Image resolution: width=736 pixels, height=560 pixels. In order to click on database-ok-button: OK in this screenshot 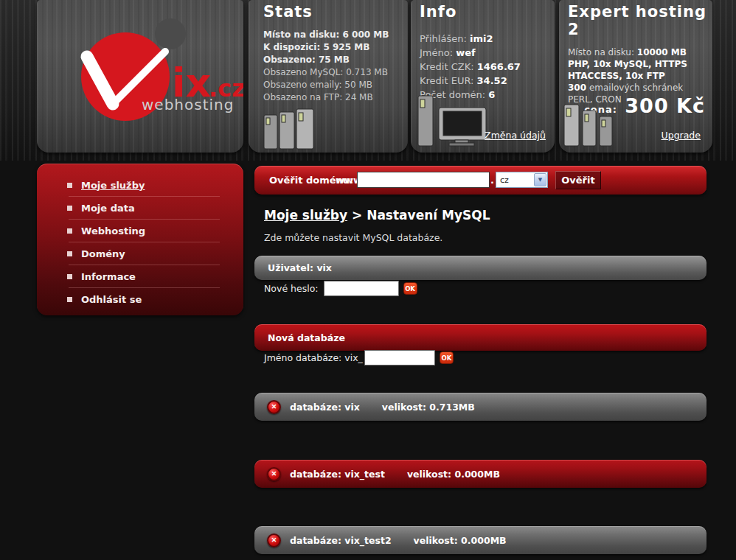, I will do `click(447, 358)`.